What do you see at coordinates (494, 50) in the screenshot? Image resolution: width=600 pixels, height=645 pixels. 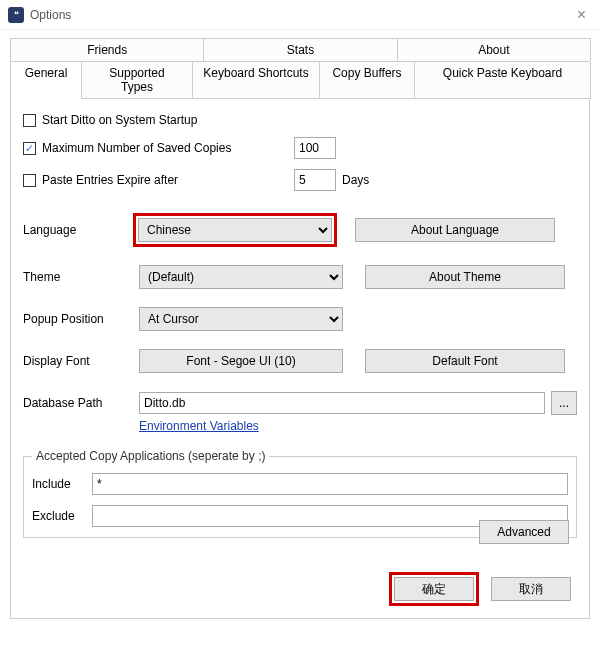 I see `tab-about: About` at bounding box center [494, 50].